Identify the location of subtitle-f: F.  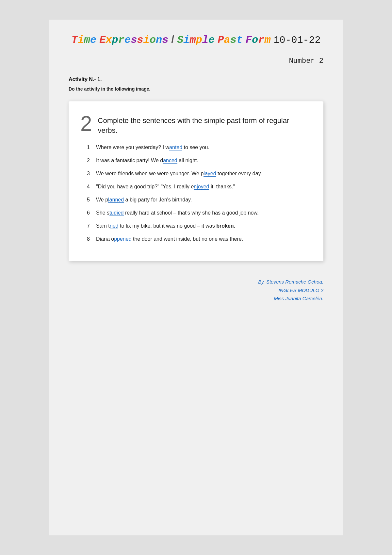
(249, 40).